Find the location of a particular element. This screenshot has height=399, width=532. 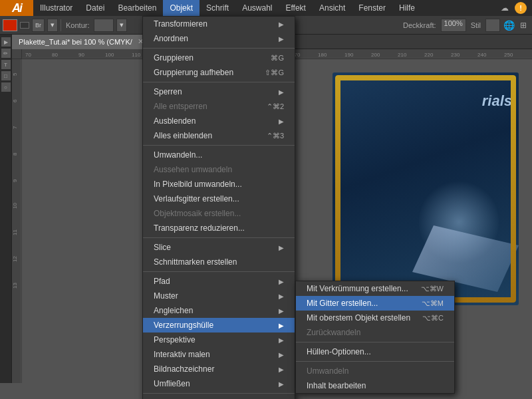

transformieren-label: Transformieren is located at coordinates (181, 24).